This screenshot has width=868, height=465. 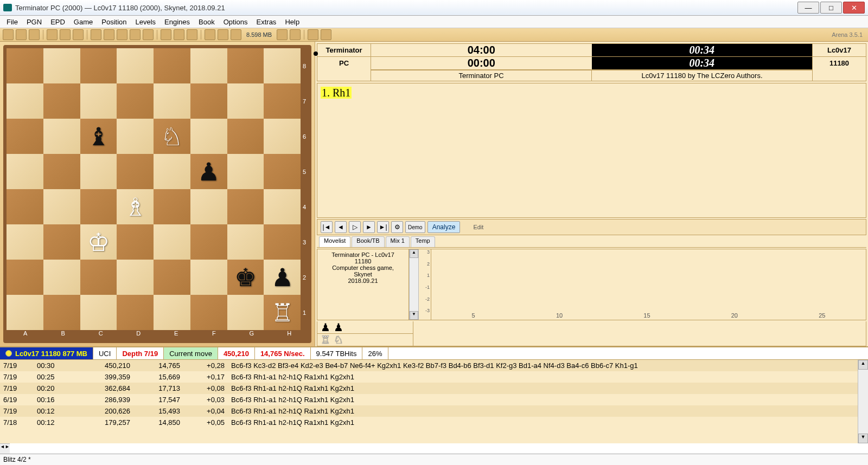 I want to click on square-h8, so click(x=282, y=66).